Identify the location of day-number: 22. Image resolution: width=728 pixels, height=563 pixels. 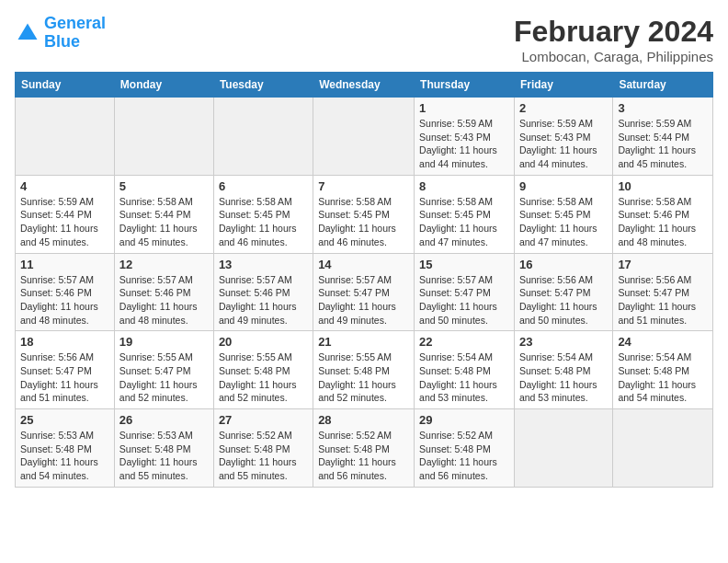
(464, 342).